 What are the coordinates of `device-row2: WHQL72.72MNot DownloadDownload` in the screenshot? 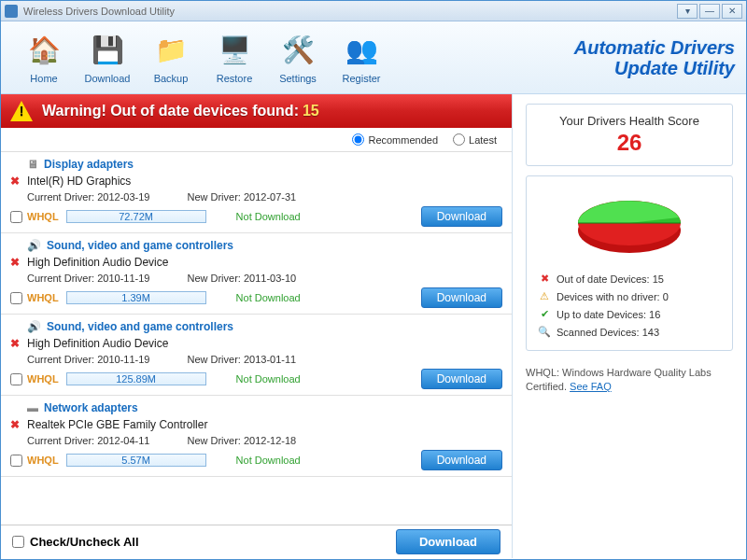 It's located at (256, 217).